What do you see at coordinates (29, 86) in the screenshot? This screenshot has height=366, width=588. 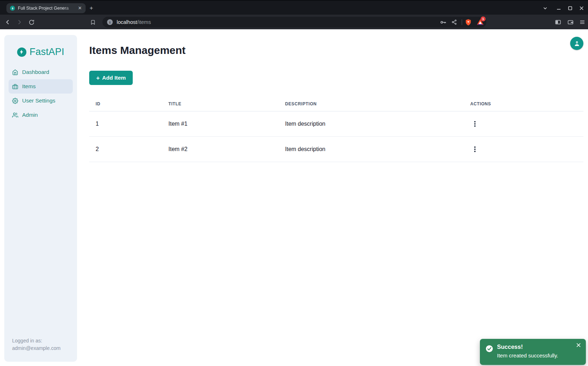 I see `sidebar-item-label: Items` at bounding box center [29, 86].